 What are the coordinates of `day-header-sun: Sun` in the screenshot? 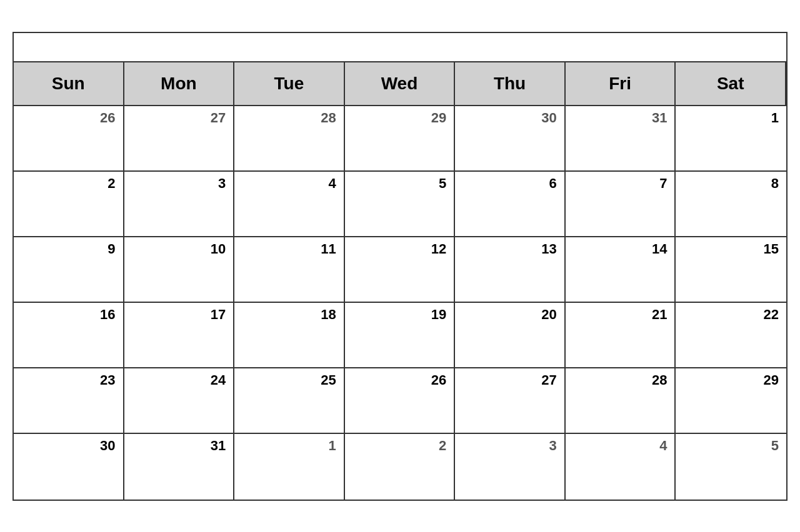 It's located at (69, 84).